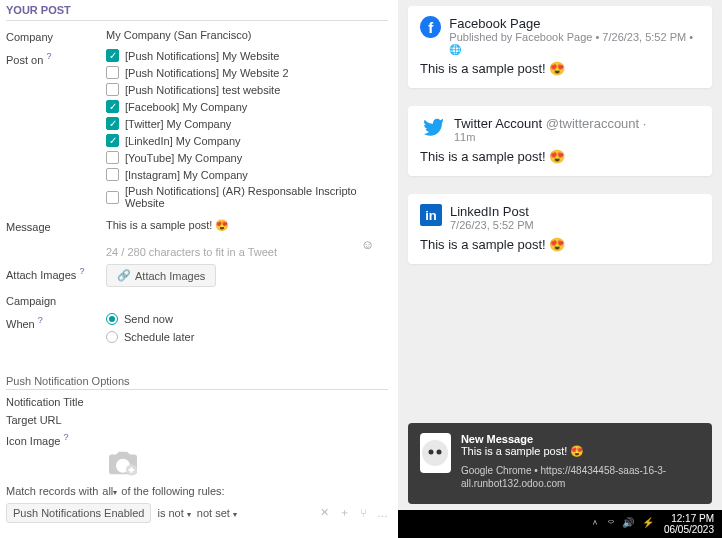 This screenshot has height=538, width=722. Describe the element at coordinates (197, 12) in the screenshot. I see `section-title: YOUR POST` at that location.